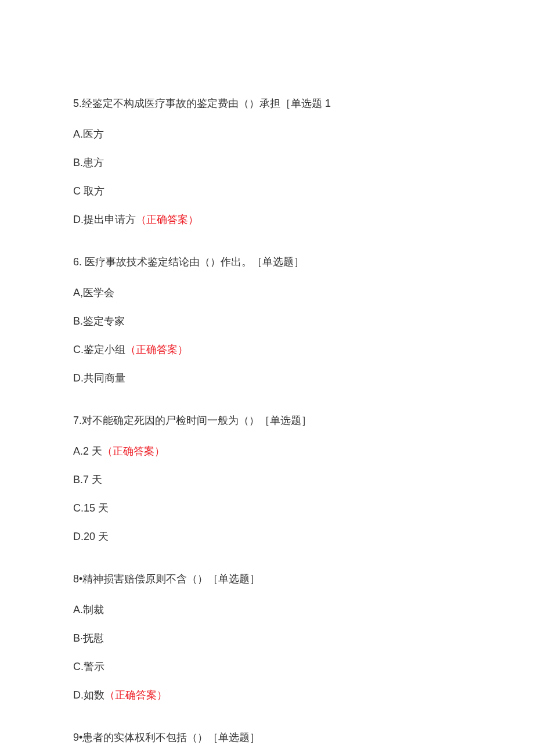 This screenshot has height=756, width=534. Describe the element at coordinates (267, 537) in the screenshot. I see `option: D.20 天` at that location.